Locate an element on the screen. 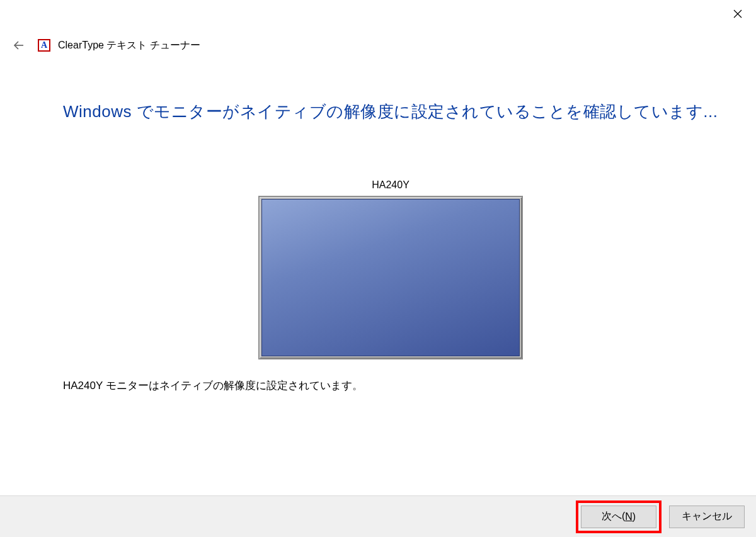 The image size is (756, 537). next-button-label-prefix: 次へ( is located at coordinates (614, 516).